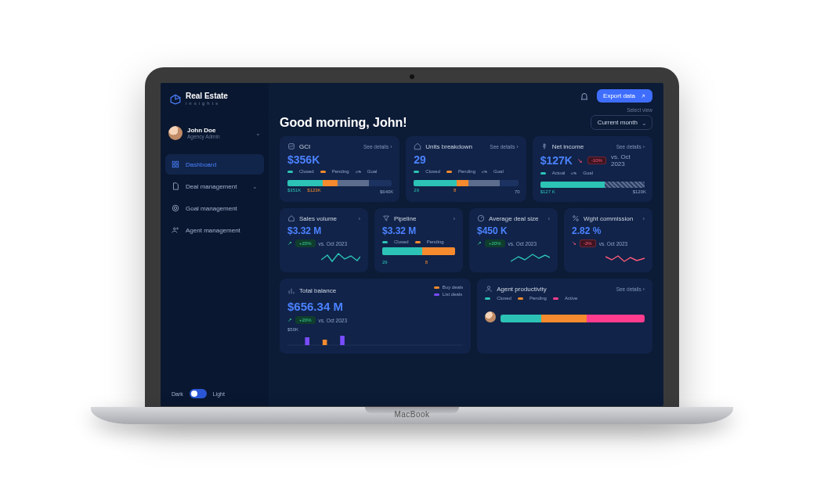 Image resolution: width=824 pixels, height=504 pixels. What do you see at coordinates (556, 160) in the screenshot?
I see `net-value: $127K` at bounding box center [556, 160].